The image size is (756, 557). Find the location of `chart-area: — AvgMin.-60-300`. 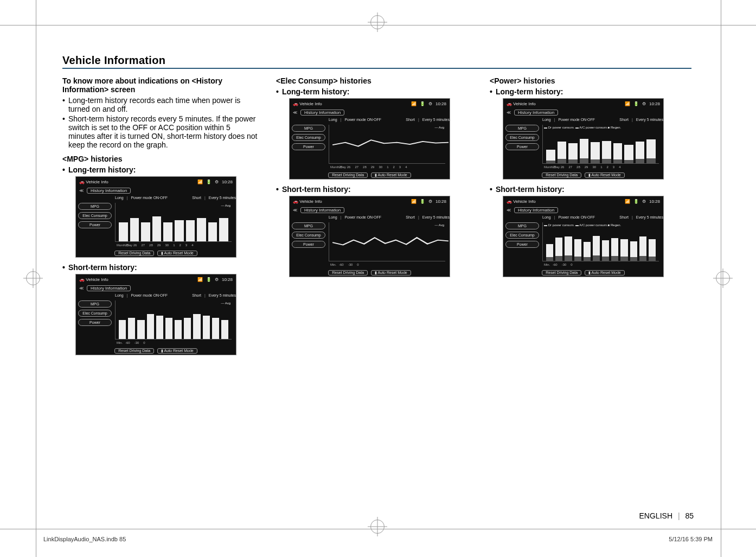

chart-area: — AvgMin.-60-300 is located at coordinates (387, 242).